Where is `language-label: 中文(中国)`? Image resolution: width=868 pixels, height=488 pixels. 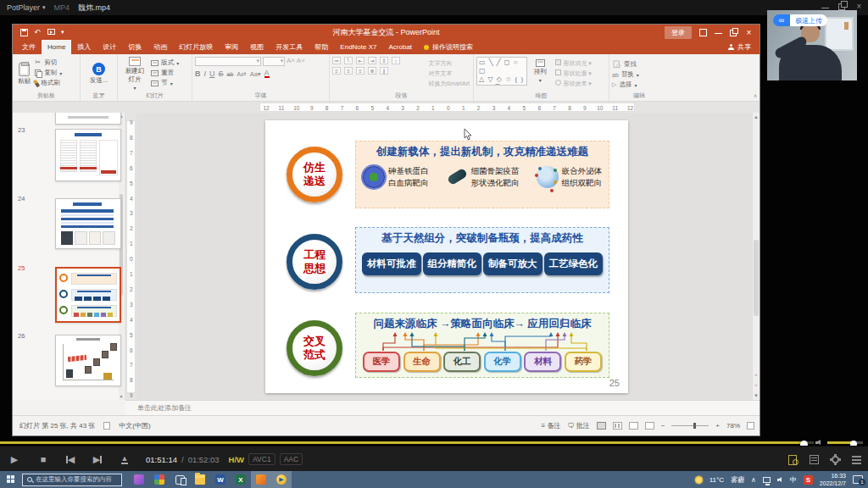
language-label: 中文(中国) is located at coordinates (134, 425).